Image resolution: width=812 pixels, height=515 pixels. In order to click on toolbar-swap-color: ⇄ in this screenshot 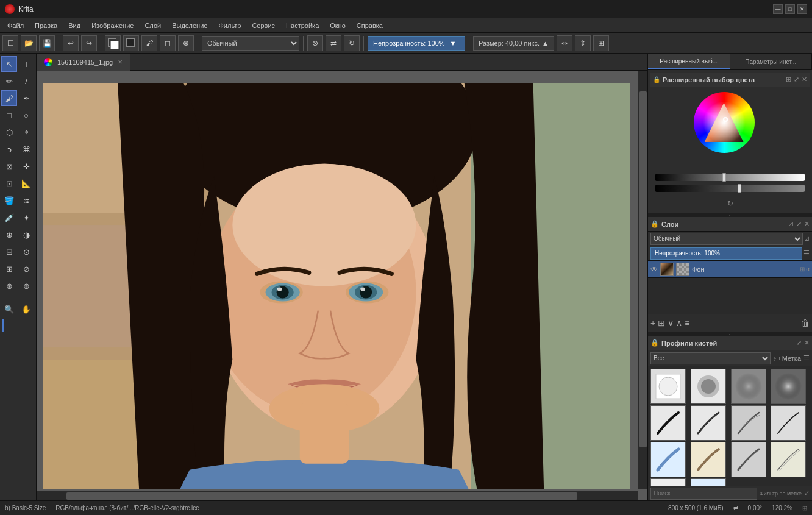, I will do `click(333, 43)`.